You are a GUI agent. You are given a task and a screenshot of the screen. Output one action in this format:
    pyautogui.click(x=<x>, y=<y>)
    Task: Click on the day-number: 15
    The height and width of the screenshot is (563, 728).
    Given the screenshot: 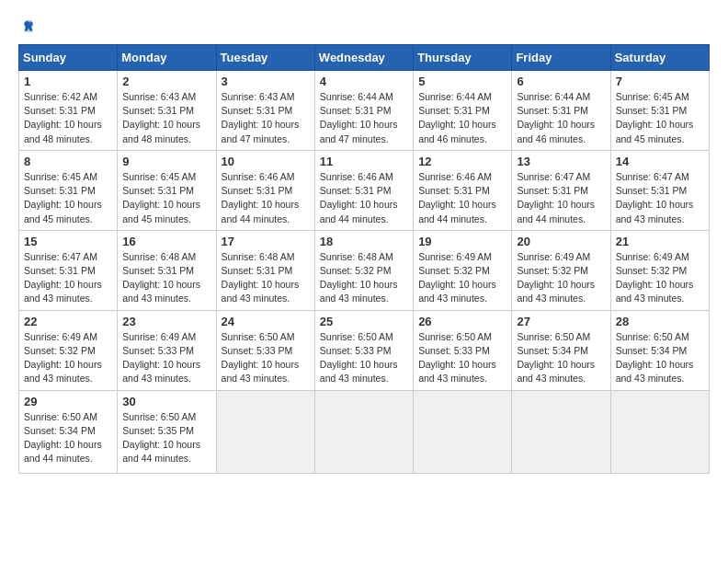 What is the action you would take?
    pyautogui.click(x=68, y=241)
    